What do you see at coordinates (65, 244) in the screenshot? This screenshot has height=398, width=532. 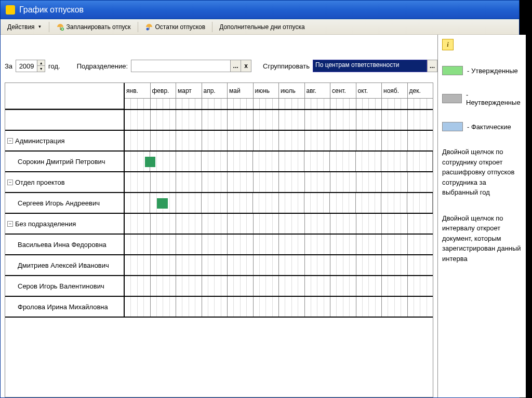 I see `row-name-cell: Васильева Инна Федоровна` at bounding box center [65, 244].